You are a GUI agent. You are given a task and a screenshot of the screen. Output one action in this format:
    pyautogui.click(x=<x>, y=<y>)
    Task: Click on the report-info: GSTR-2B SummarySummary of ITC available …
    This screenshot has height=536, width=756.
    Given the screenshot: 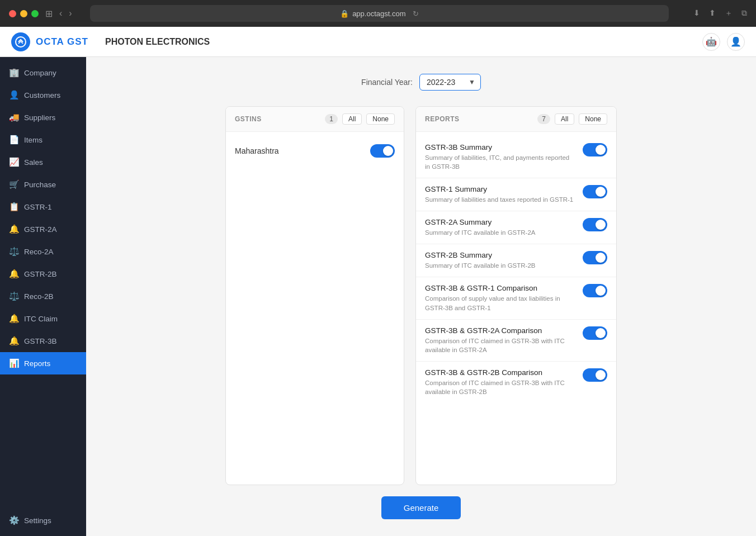 What is the action you would take?
    pyautogui.click(x=500, y=260)
    